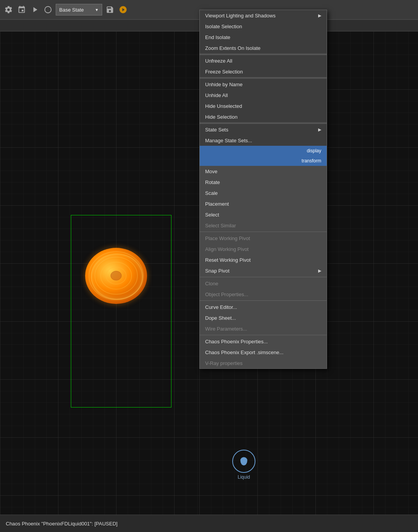 The image size is (418, 532). I want to click on gear-icon, so click(9, 10).